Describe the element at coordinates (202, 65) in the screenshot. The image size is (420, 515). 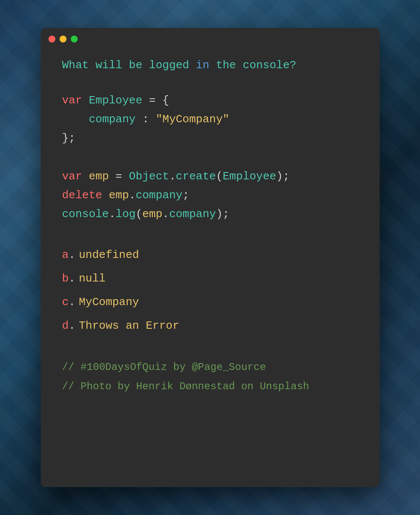
I see `question-in: in` at that location.